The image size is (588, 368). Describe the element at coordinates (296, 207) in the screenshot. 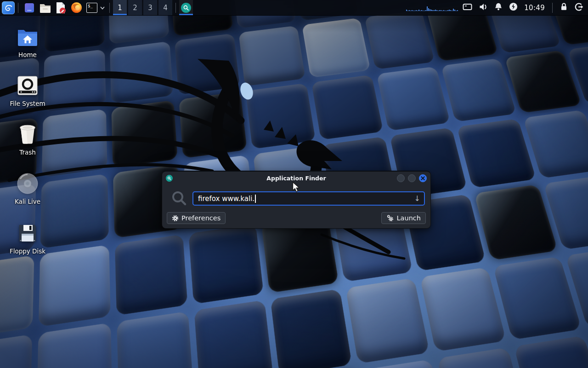

I see `finder-body: firefox www.kali. ↓ Preferences Launch` at that location.